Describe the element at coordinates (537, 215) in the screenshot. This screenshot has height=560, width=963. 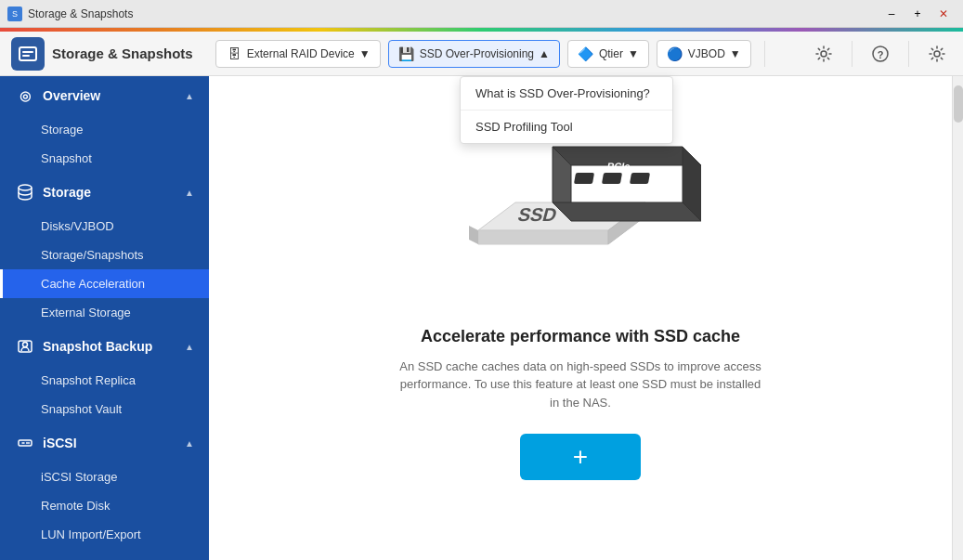
I see `svg-text: SSD` at that location.